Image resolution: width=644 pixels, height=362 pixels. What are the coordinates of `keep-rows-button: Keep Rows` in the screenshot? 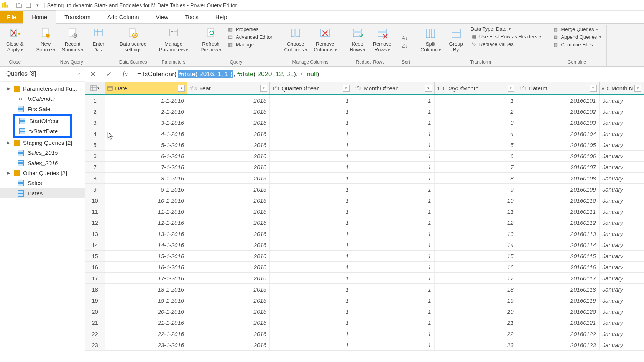 It's located at (358, 40).